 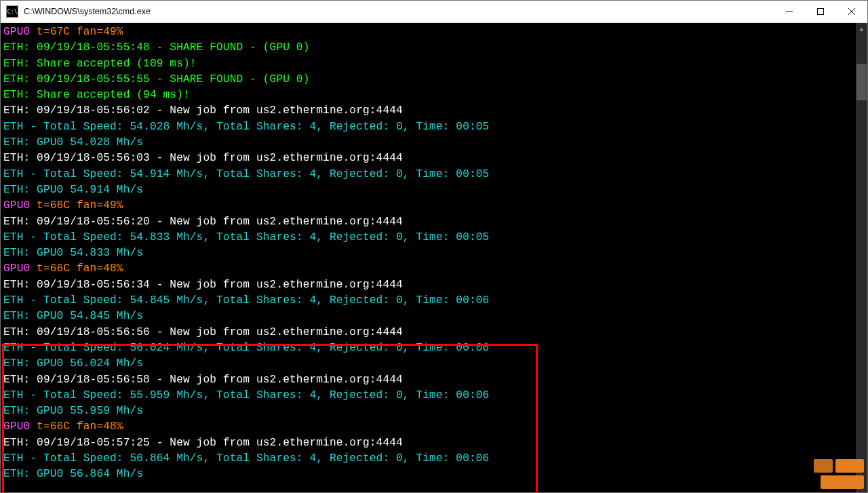 I want to click on terminal-line: ETH: 09/19/18-05:56:20 - New job from us…, so click(x=429, y=222).